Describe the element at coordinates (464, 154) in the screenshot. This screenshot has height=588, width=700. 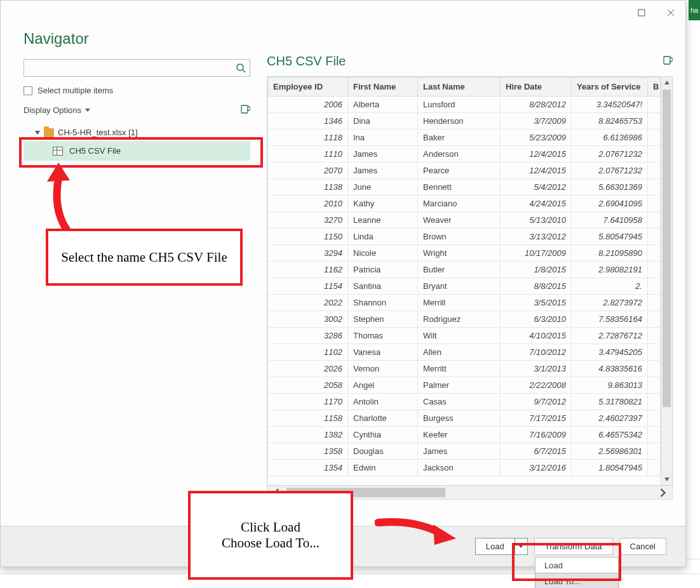
I see `table-row: 1110JamesAnderson12/4/20152.07671232` at that location.